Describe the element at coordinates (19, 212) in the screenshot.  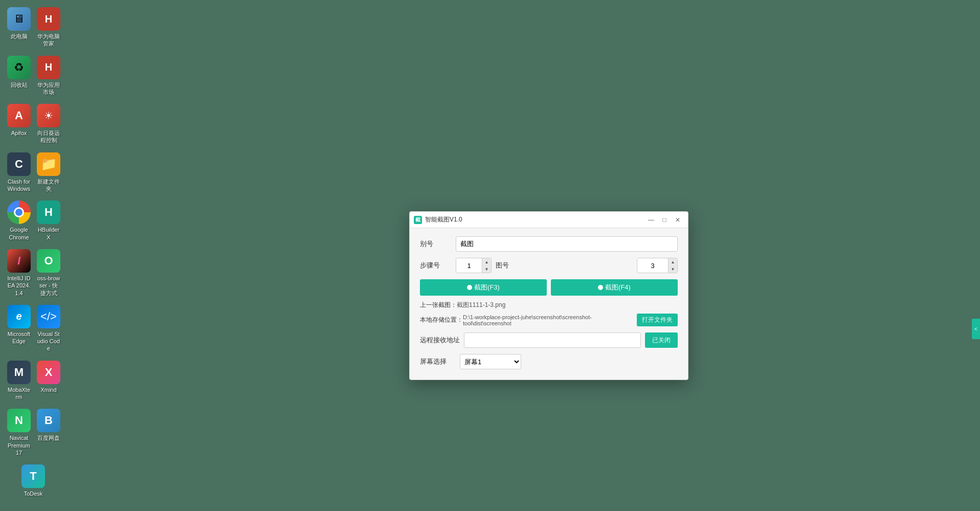
I see `chrome-icon` at that location.